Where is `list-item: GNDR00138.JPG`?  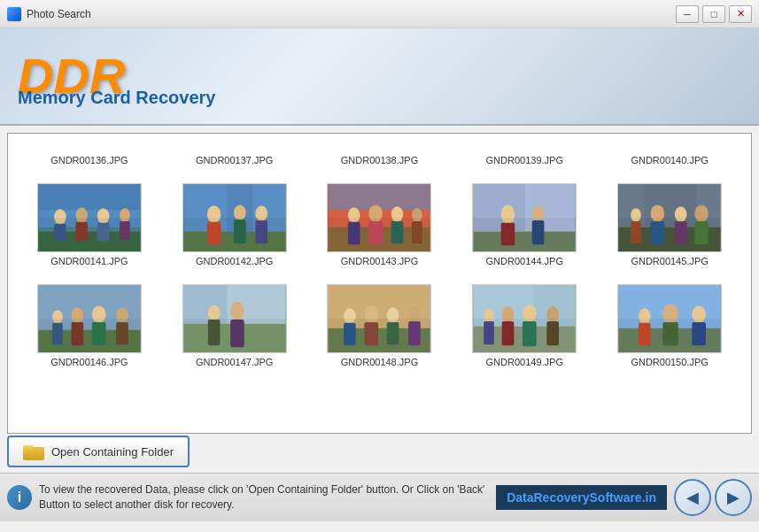 list-item: GNDR00138.JPG is located at coordinates (380, 158).